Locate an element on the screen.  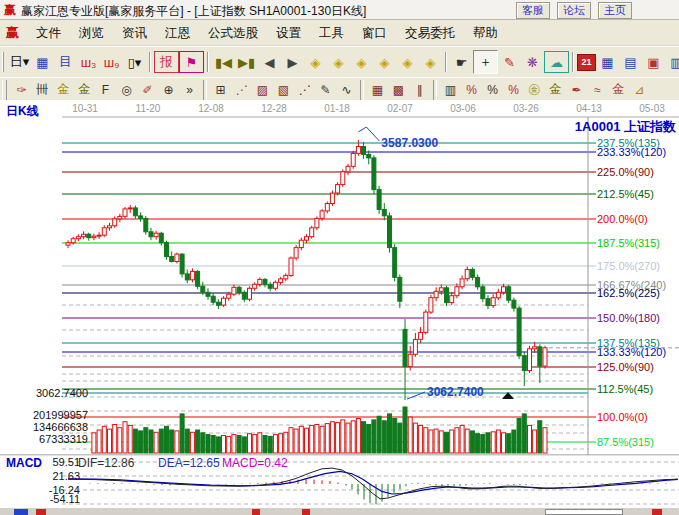
gann-level-label: 112.5%(45) is located at coordinates (625, 389).